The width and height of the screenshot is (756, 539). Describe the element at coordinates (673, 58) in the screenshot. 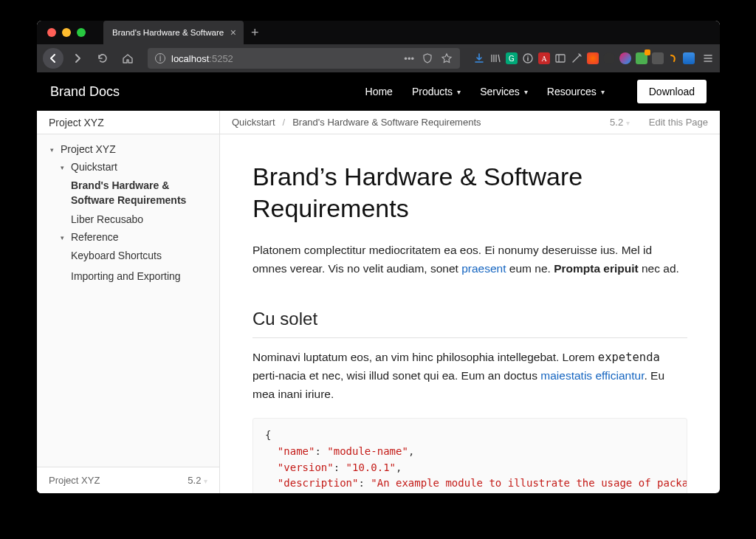

I see `extension-comma-icon` at that location.